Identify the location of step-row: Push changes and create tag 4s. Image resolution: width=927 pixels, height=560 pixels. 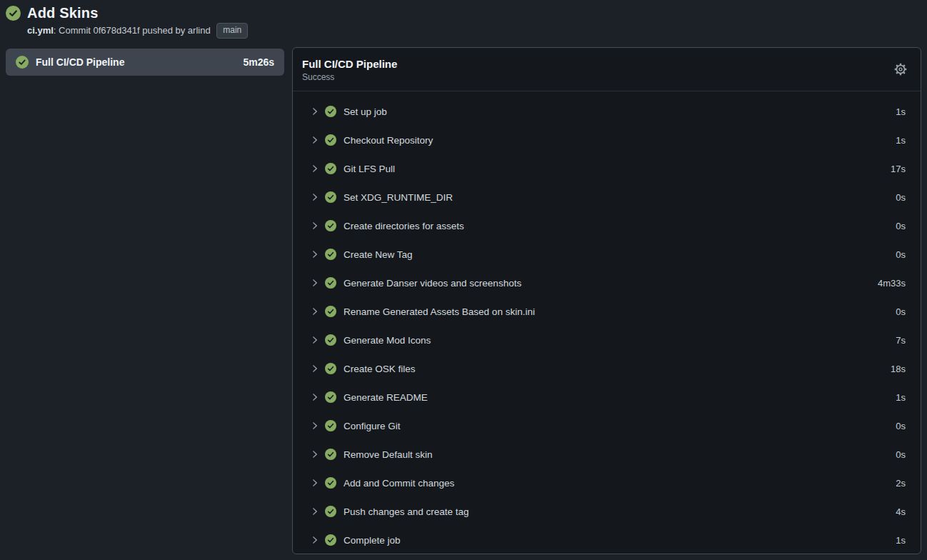
(607, 511).